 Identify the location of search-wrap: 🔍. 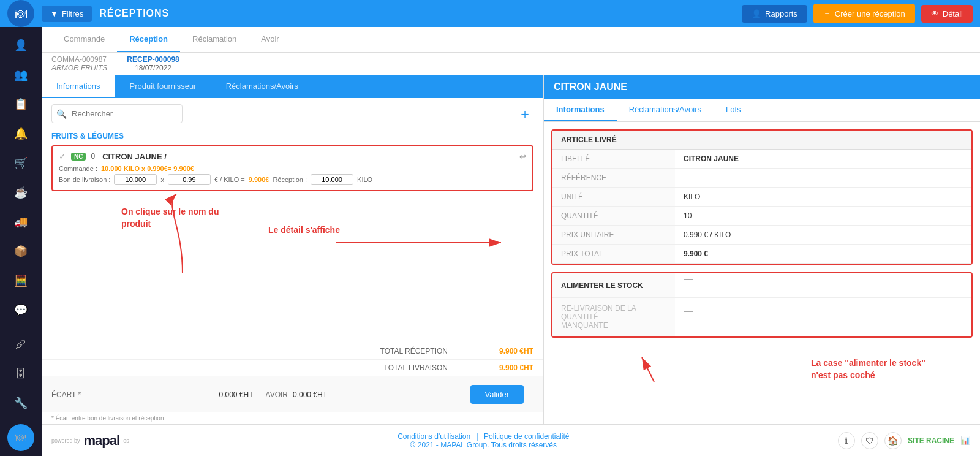
(282, 114).